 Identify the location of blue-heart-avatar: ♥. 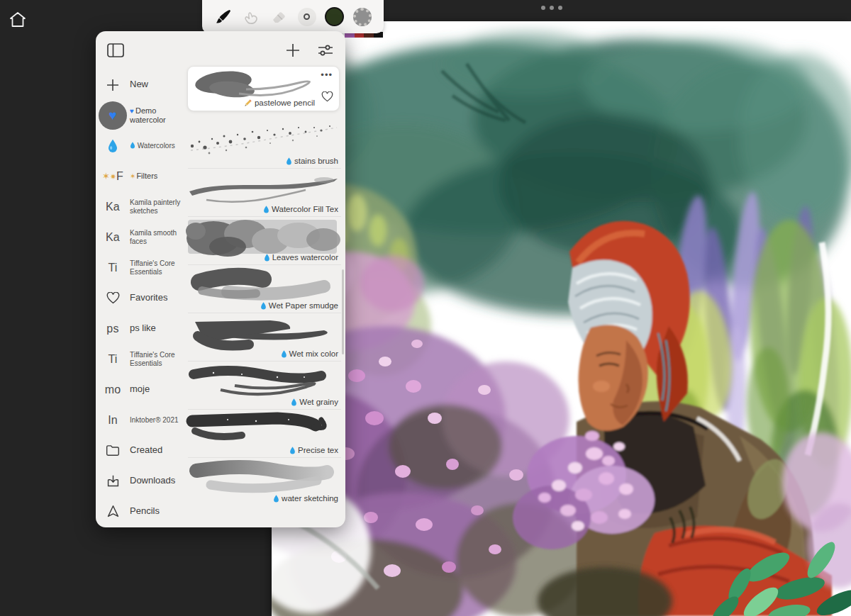
(113, 116).